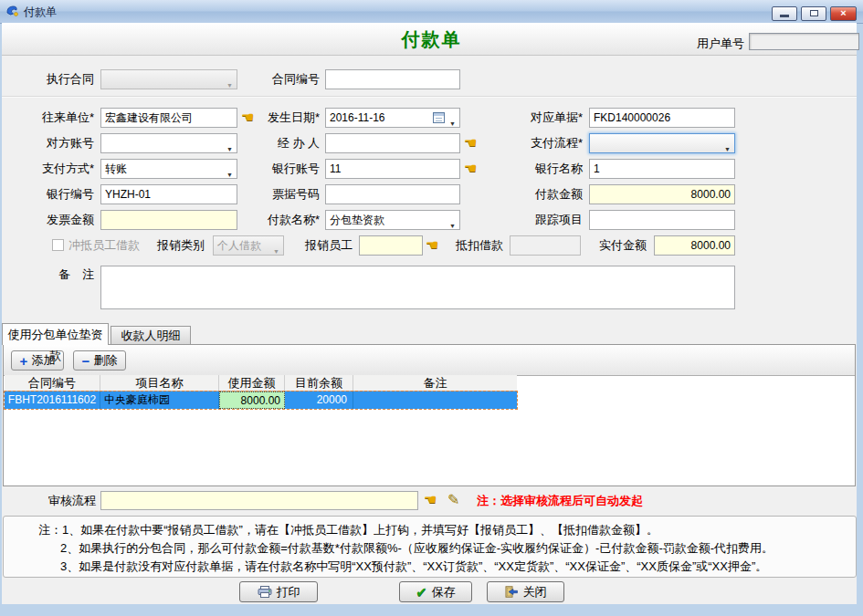 Image resolution: width=863 pixels, height=616 pixels. What do you see at coordinates (60, 79) in the screenshot?
I see `execute-contract-label: 执行合同` at bounding box center [60, 79].